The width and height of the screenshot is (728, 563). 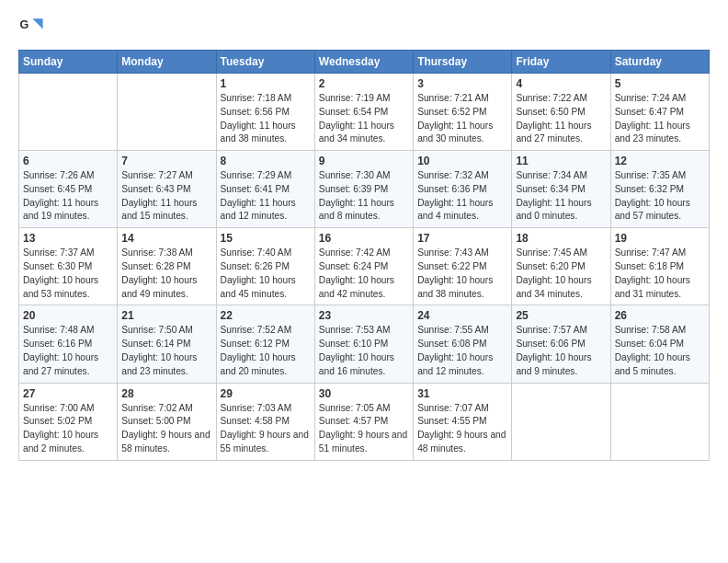 I want to click on day-info: Sunrise: 7:58 AM Sunset: 6:04 PM Dayligh…, so click(x=660, y=351).